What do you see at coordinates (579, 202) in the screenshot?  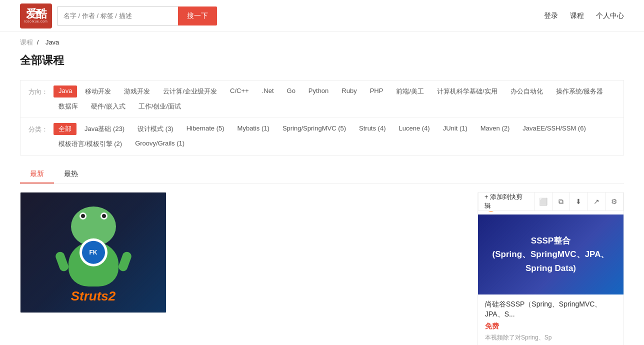 I see `download-icon-button: ⬇` at bounding box center [579, 202].